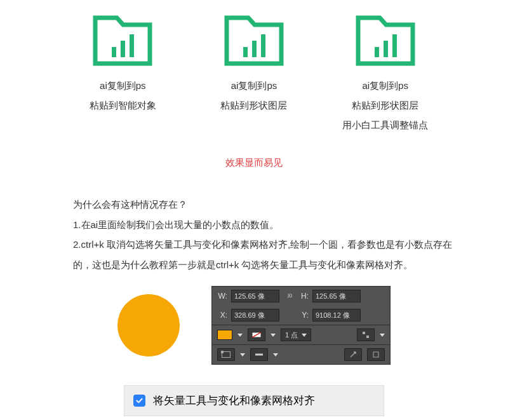 The image size is (508, 420). Describe the element at coordinates (254, 78) in the screenshot. I see `example-col-2: ai复制到ps 粘贴到形状图层` at that location.